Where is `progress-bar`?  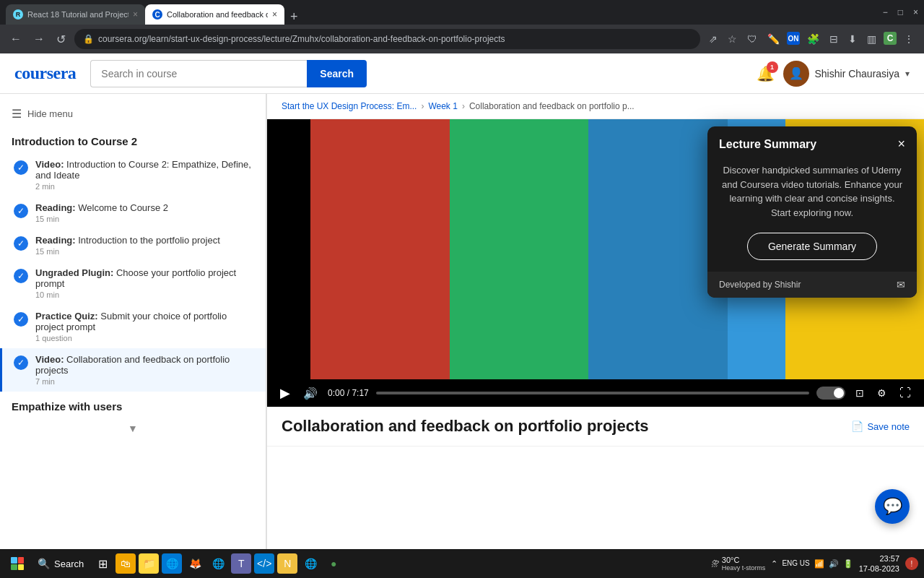 progress-bar is located at coordinates (593, 393).